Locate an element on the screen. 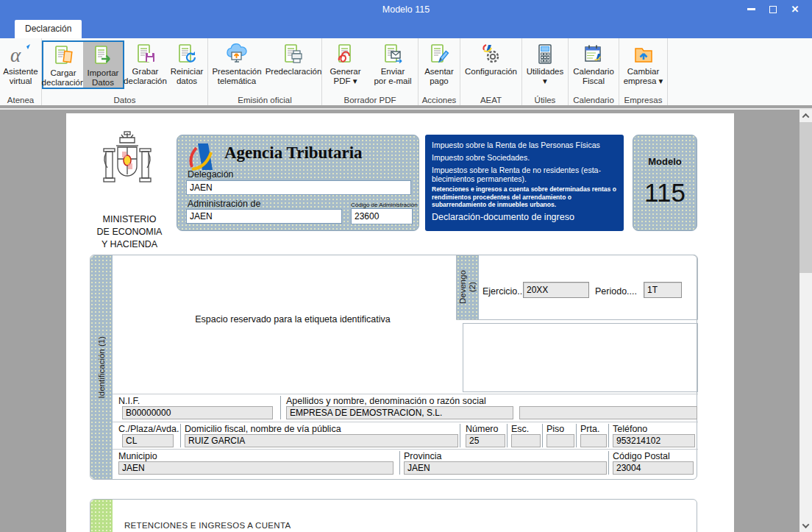  grabar-declaracion-button: Grabar declaración is located at coordinates (146, 65).